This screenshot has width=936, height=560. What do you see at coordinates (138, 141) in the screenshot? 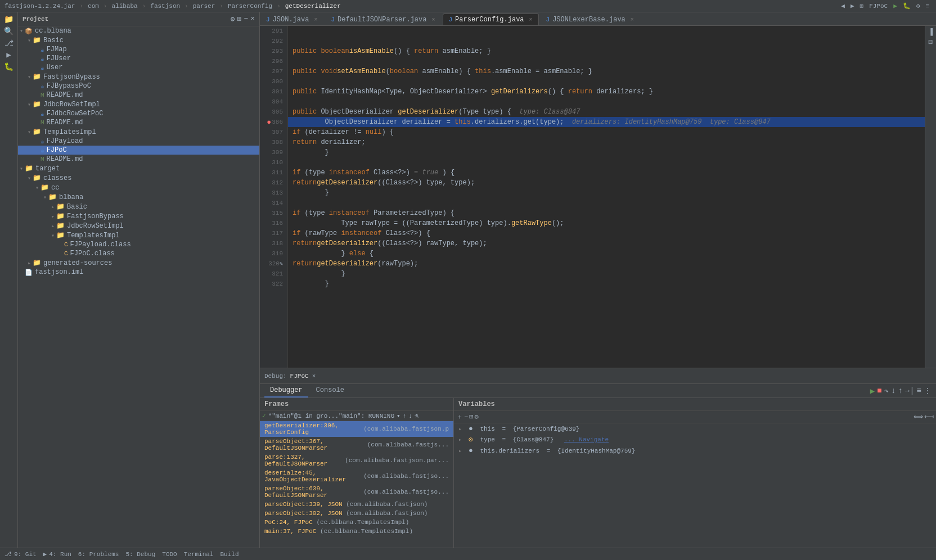
I see `tree-item-fjpayload: ☕FJPayload` at bounding box center [138, 141].